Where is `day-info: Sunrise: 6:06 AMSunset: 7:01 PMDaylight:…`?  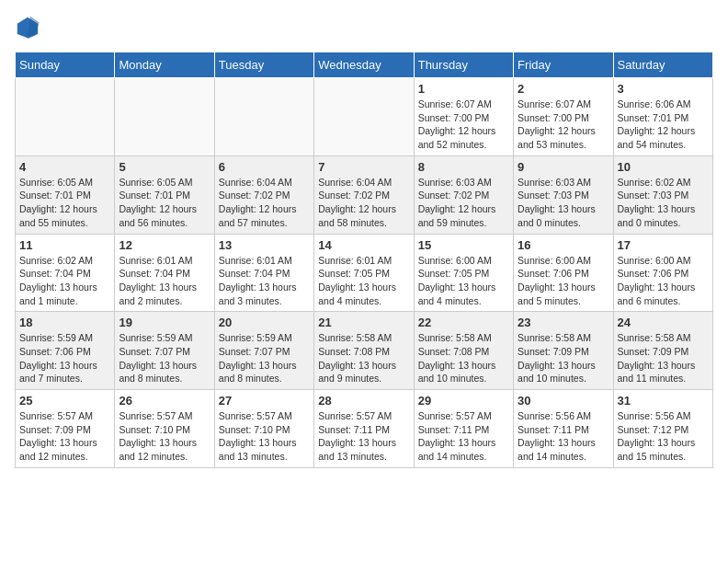 day-info: Sunrise: 6:06 AMSunset: 7:01 PMDaylight:… is located at coordinates (664, 125).